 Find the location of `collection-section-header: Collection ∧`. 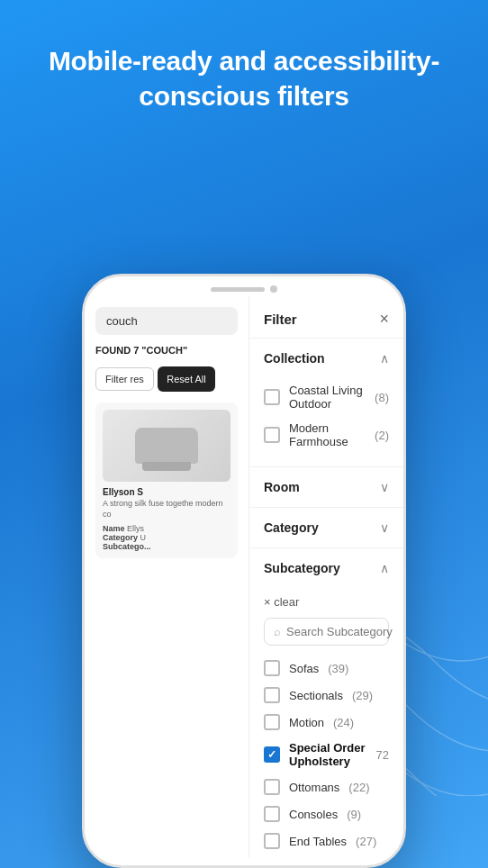

collection-section-header: Collection ∧ is located at coordinates (326, 358).